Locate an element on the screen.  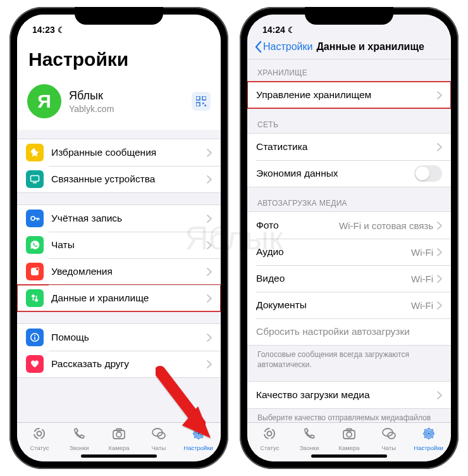
settings-cell-account: Учётная запись is located at coordinates (119, 218).